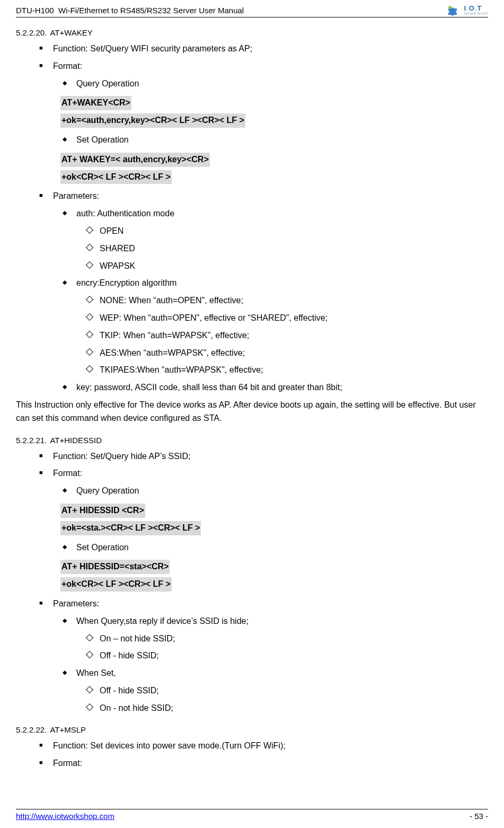  Describe the element at coordinates (282, 388) in the screenshot. I see `param-key: key: password, ASCII code, shall less th…` at that location.